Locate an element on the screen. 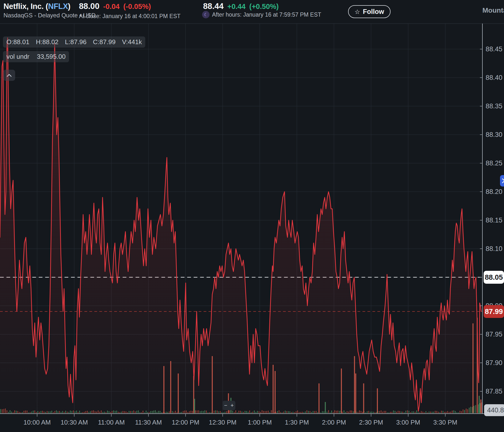  after-hours-quote: 88.44 +0.44 (+0.50%) is located at coordinates (241, 6).